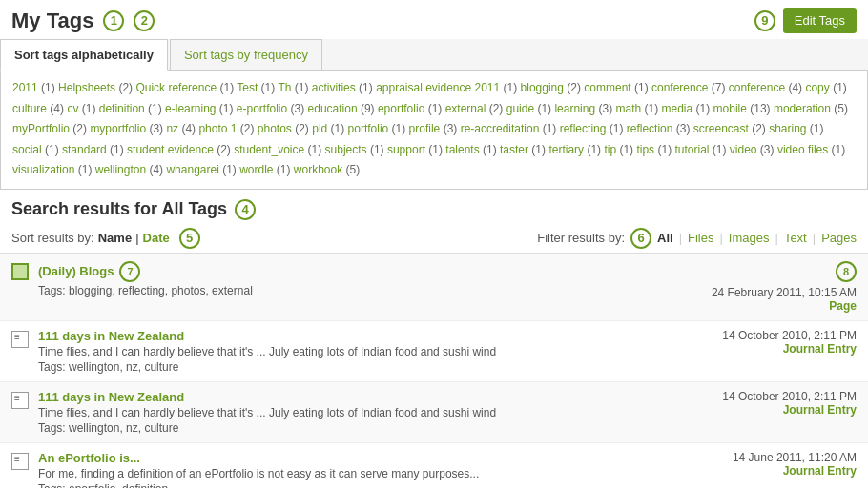 The image size is (868, 488). What do you see at coordinates (721, 129) in the screenshot?
I see `tag-link: screencast` at bounding box center [721, 129].